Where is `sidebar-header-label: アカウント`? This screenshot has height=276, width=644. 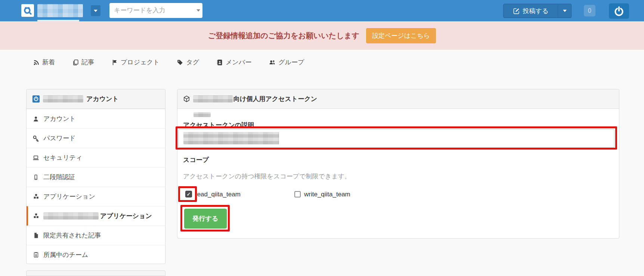 sidebar-header-label: アカウント is located at coordinates (102, 99).